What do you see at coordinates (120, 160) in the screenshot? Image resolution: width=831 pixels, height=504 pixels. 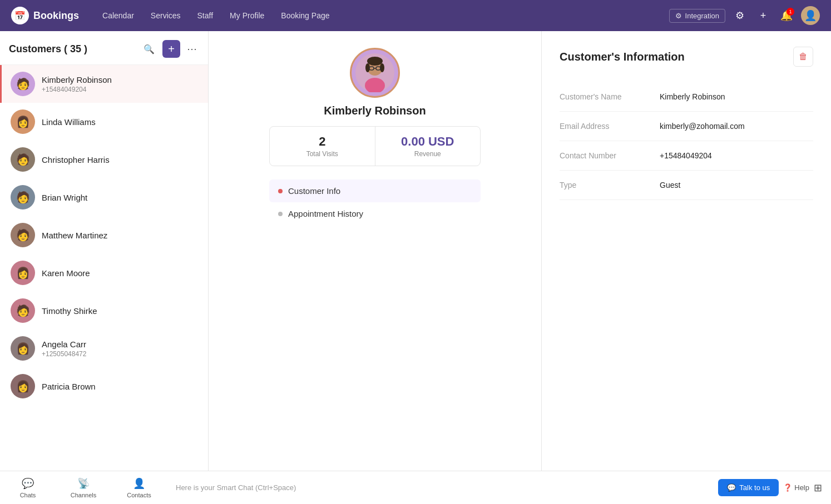 I see `customer-name: Christopher Harris` at bounding box center [120, 160].